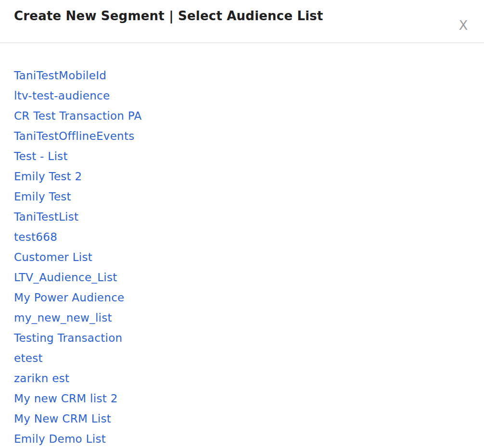 Image resolution: width=484 pixels, height=448 pixels. I want to click on close-button: X, so click(463, 25).